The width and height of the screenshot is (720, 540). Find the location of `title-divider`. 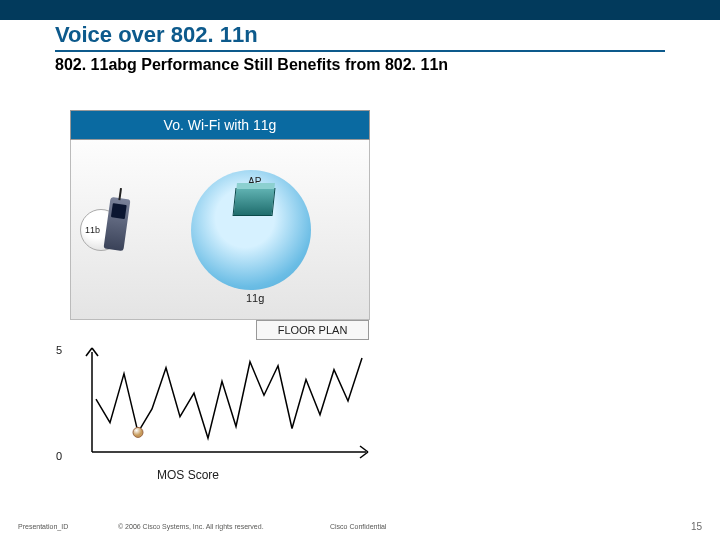

title-divider is located at coordinates (360, 51).